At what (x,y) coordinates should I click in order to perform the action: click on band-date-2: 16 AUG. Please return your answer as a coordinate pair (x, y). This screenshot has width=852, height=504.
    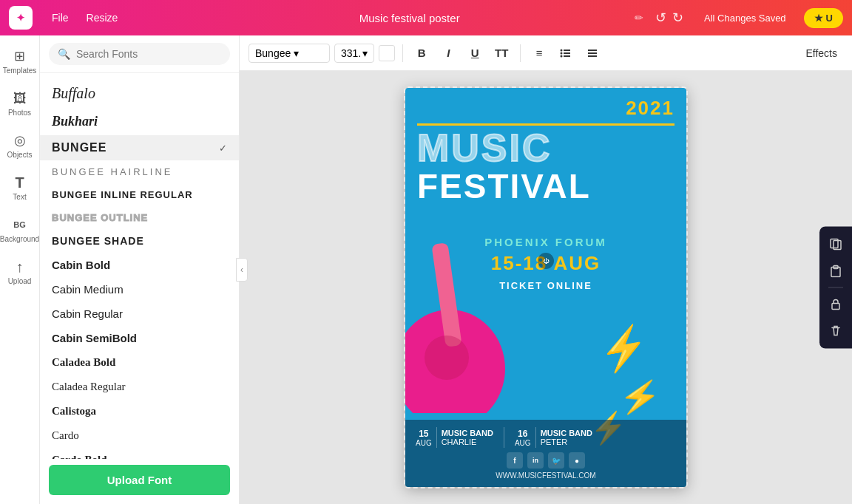
    Looking at the image, I should click on (523, 437).